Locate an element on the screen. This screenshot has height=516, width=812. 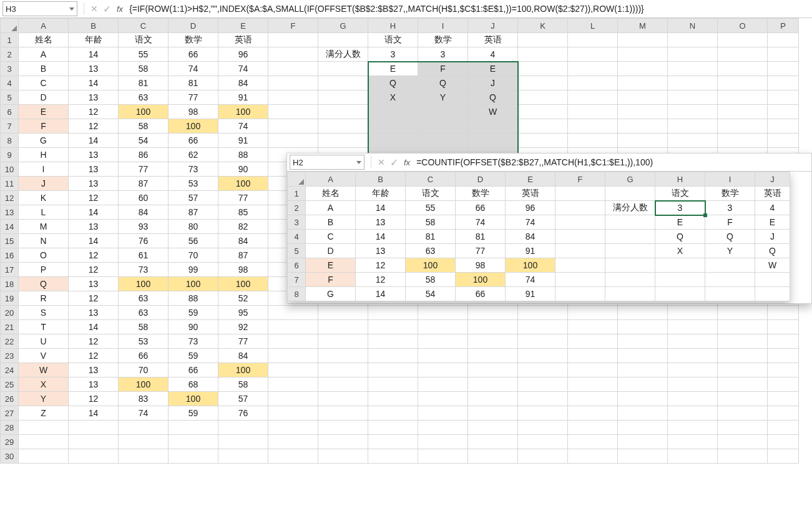
cell-M8 is located at coordinates (643, 141).